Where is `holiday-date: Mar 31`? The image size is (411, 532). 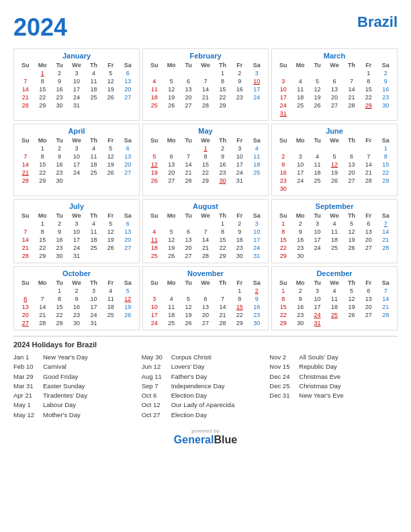
holiday-date: Mar 31 is located at coordinates (26, 386).